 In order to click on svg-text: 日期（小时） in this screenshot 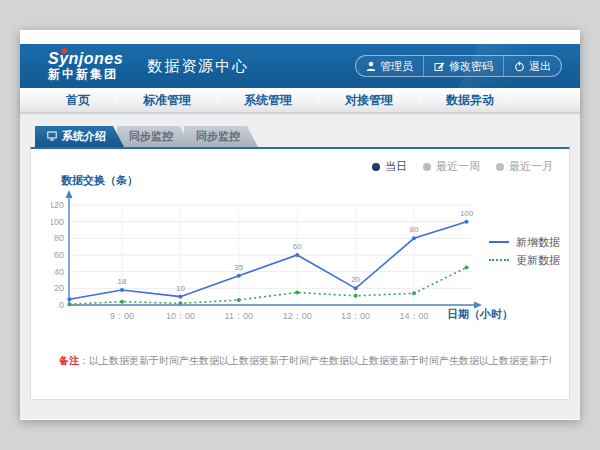, I will do `click(480, 314)`.